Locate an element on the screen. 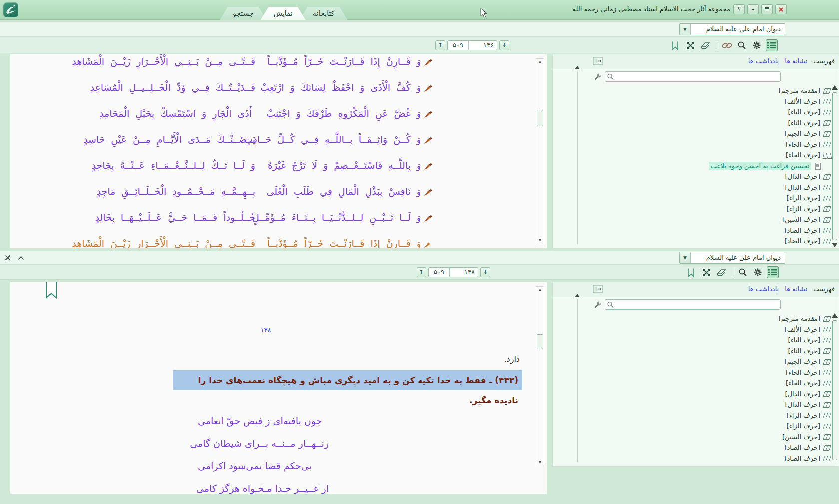 Image resolution: width=839 pixels, height=504 pixels. tree-item-label: [حرف الذال] is located at coordinates (803, 188).